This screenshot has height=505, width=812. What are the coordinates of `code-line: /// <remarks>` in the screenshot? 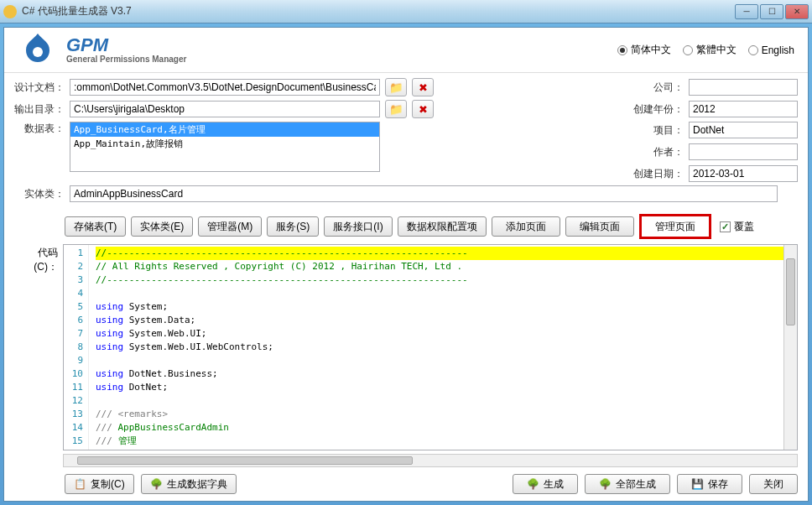 It's located at (440, 414).